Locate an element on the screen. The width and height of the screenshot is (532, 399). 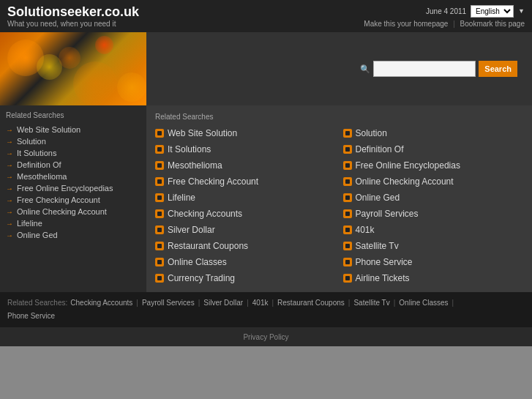
footer-link: 401k is located at coordinates (261, 303).